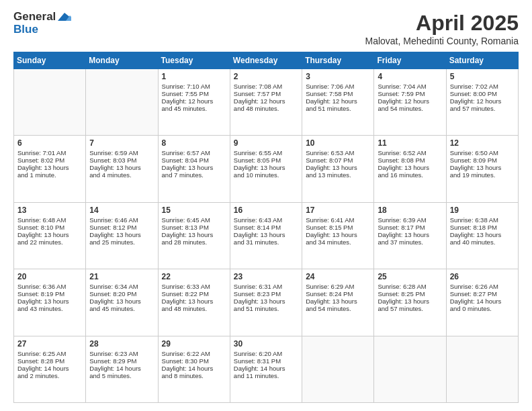 The image size is (532, 411). What do you see at coordinates (194, 77) in the screenshot?
I see `day-number: 1` at bounding box center [194, 77].